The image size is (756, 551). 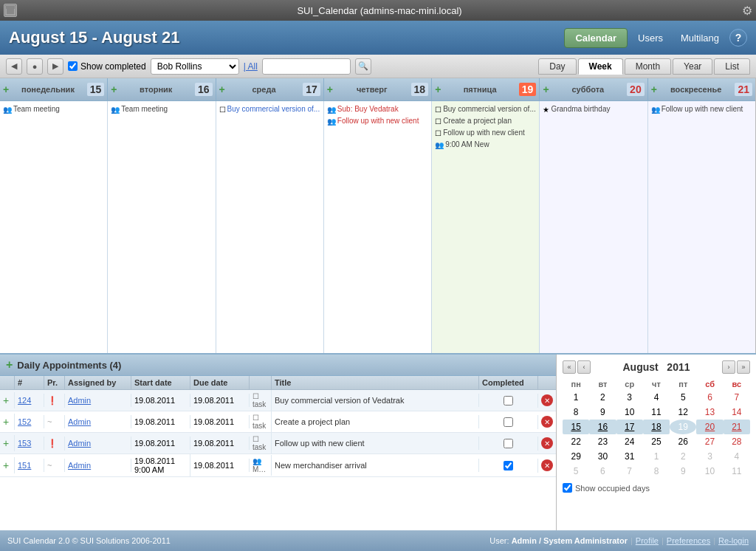 I want to click on delete-btn-1: ✕, so click(x=547, y=400).